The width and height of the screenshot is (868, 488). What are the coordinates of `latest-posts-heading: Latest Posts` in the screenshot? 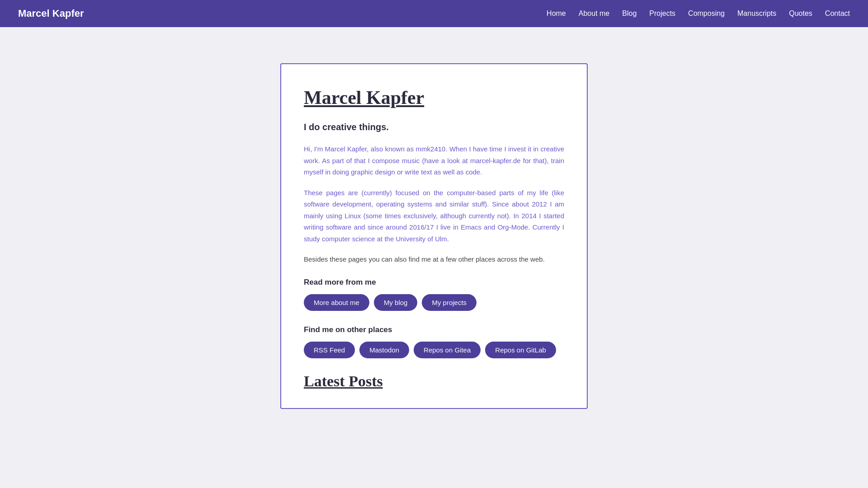 It's located at (434, 381).